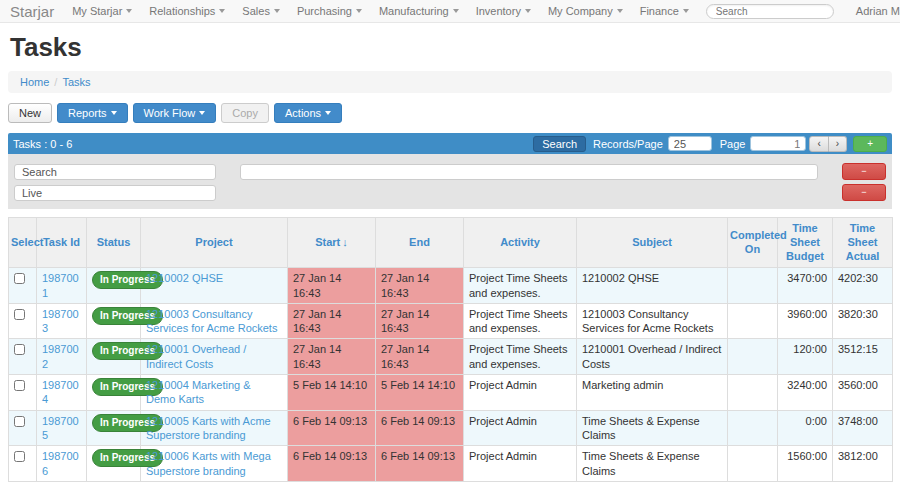  I want to click on prev-page-button: ‹, so click(818, 144).